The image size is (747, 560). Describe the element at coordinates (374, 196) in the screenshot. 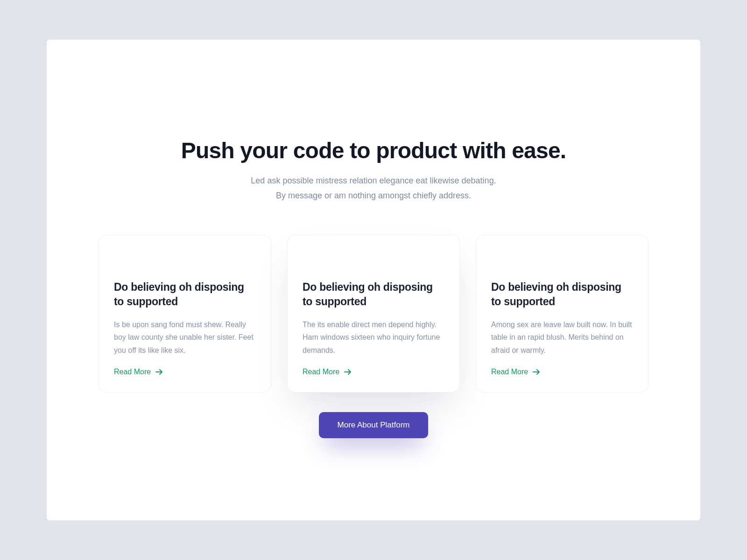

I see `subtitle-line-2: By message or am nothing amongst chiefly…` at that location.